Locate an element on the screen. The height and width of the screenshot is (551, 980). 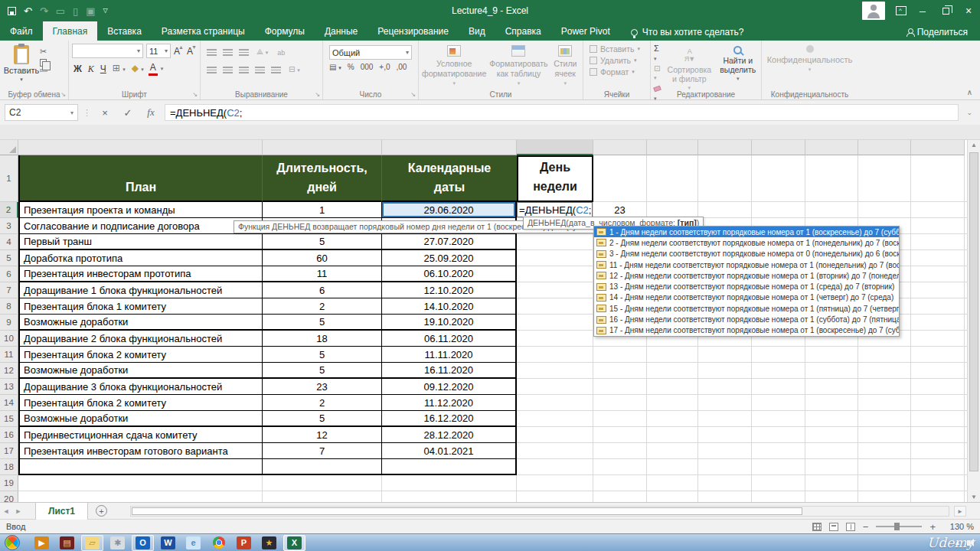
cell-days: 23 is located at coordinates (322, 387).